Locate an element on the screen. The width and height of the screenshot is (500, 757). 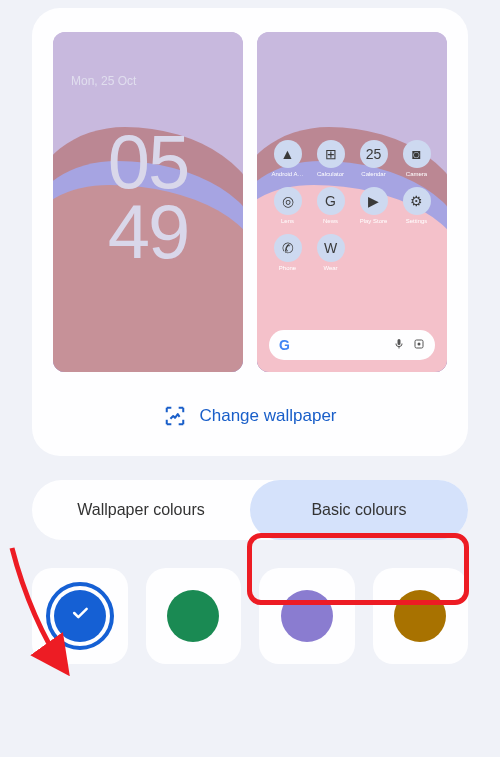
change-wallpaper-button: Change wallpaper is located at coordinates (250, 416).